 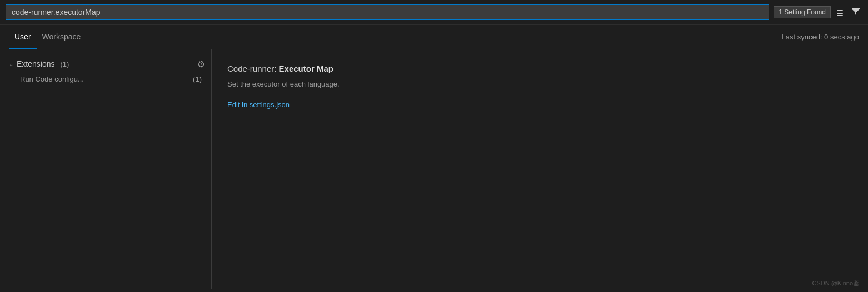 What do you see at coordinates (434, 12) in the screenshot?
I see `search-bar-container: 1 Setting Found ≣` at bounding box center [434, 12].